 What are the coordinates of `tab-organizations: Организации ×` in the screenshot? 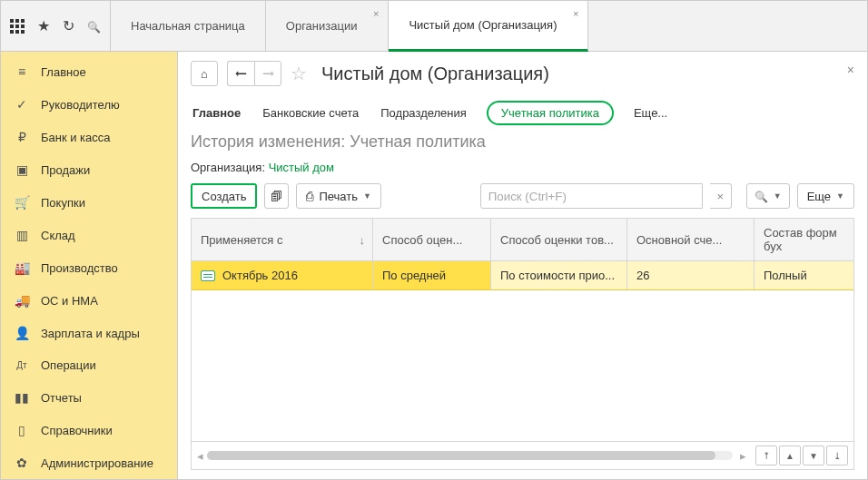 It's located at (328, 25).